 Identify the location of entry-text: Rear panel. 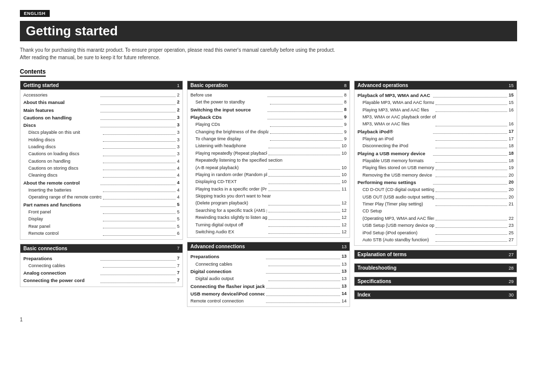
(63, 226).